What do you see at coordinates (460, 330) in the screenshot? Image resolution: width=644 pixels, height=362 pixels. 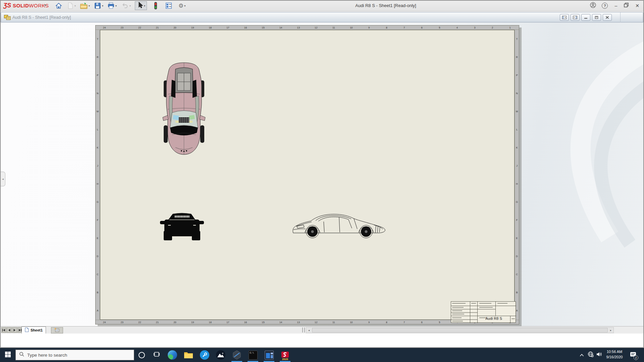 I see `scrollbar-thumb` at bounding box center [460, 330].